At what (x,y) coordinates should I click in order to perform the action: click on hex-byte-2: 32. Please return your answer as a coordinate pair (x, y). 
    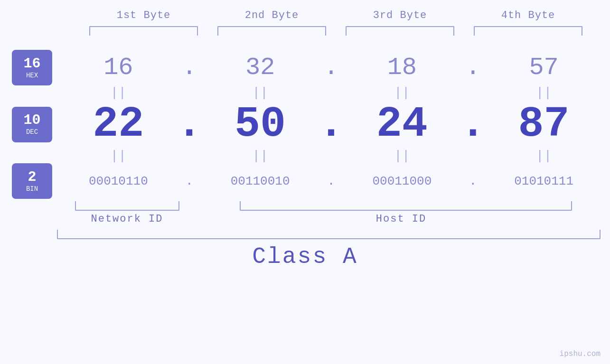
    Looking at the image, I should click on (260, 67).